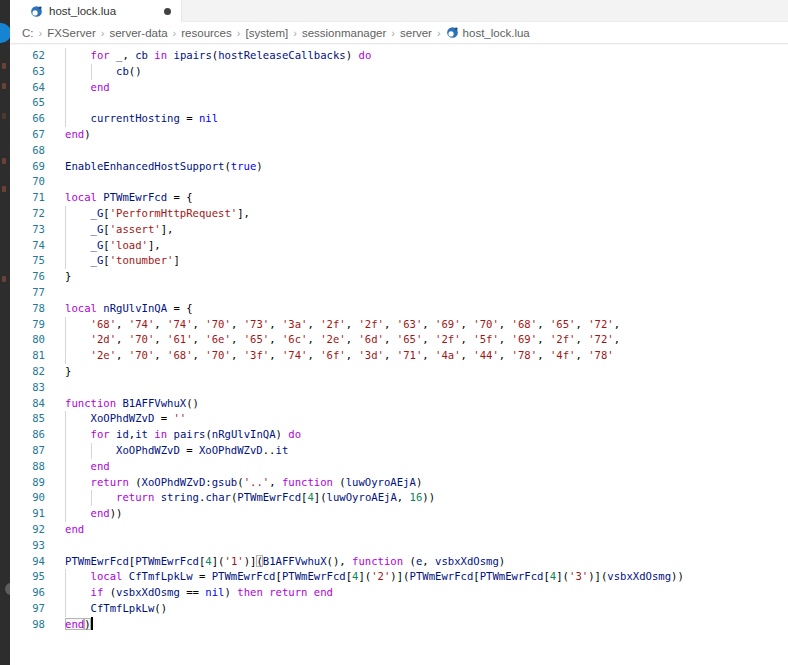  I want to click on code-line: 94PTWmEwrFcd[PTWmEwrFcd[4]('1')](B1AFFVw…, so click(399, 562).